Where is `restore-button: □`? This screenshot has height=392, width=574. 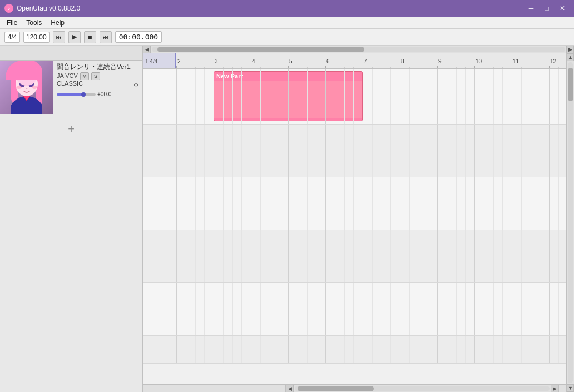 restore-button: □ is located at coordinates (547, 8).